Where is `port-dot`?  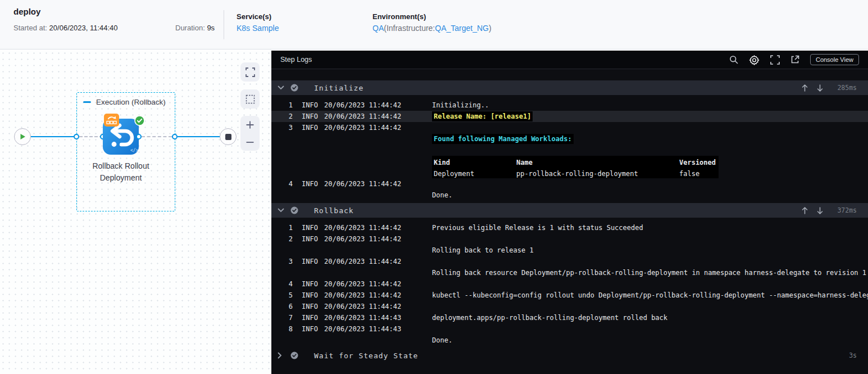 port-dot is located at coordinates (76, 137).